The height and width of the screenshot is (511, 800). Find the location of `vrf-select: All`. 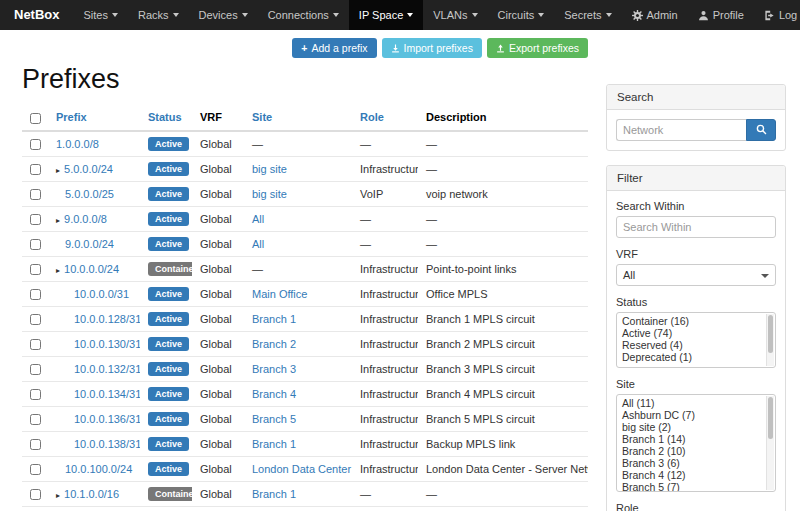

vrf-select: All is located at coordinates (696, 275).